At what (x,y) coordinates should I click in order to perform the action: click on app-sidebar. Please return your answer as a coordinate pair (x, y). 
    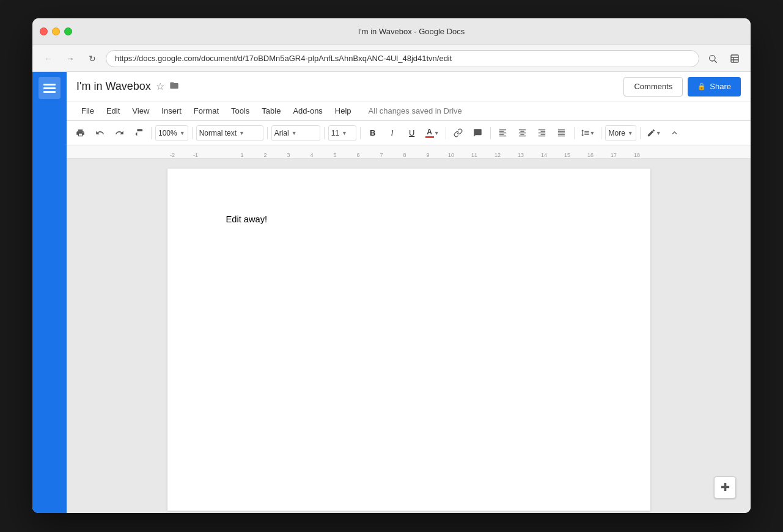
    Looking at the image, I should click on (50, 293).